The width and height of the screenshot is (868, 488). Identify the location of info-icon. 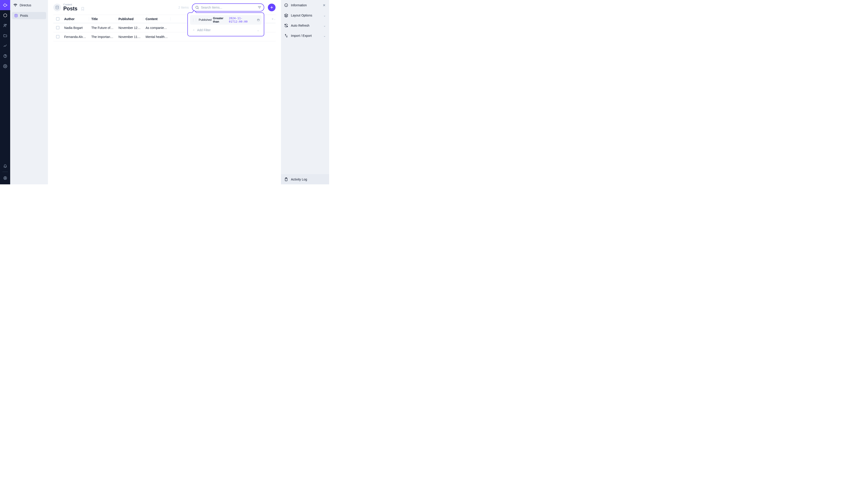
(286, 5).